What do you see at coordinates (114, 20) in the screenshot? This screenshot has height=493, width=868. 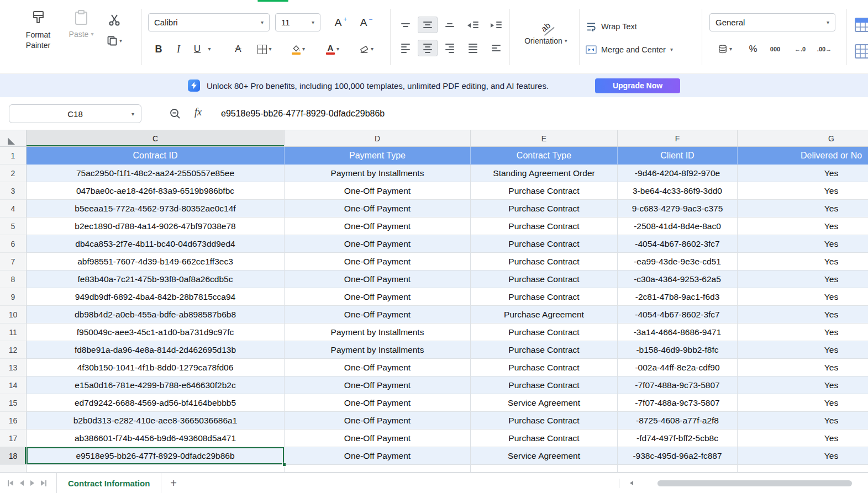 I see `cut-icon` at bounding box center [114, 20].